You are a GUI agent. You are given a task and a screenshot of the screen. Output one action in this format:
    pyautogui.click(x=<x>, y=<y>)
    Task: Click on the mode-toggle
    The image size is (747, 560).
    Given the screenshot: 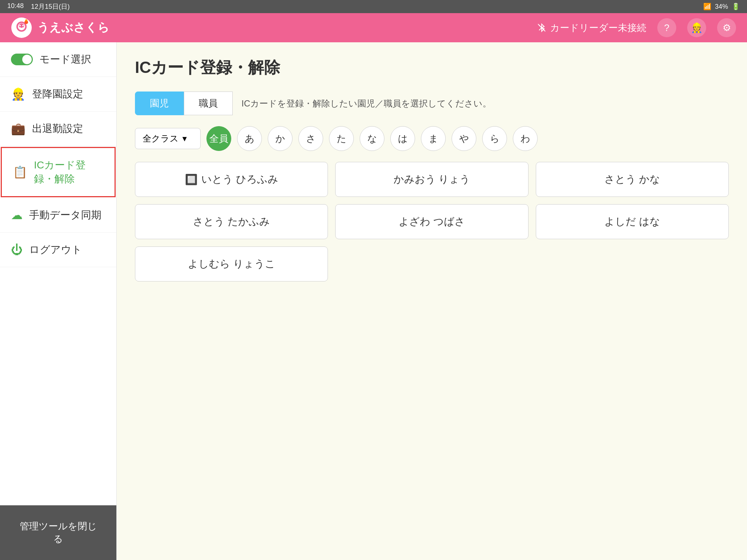 What is the action you would take?
    pyautogui.click(x=22, y=59)
    